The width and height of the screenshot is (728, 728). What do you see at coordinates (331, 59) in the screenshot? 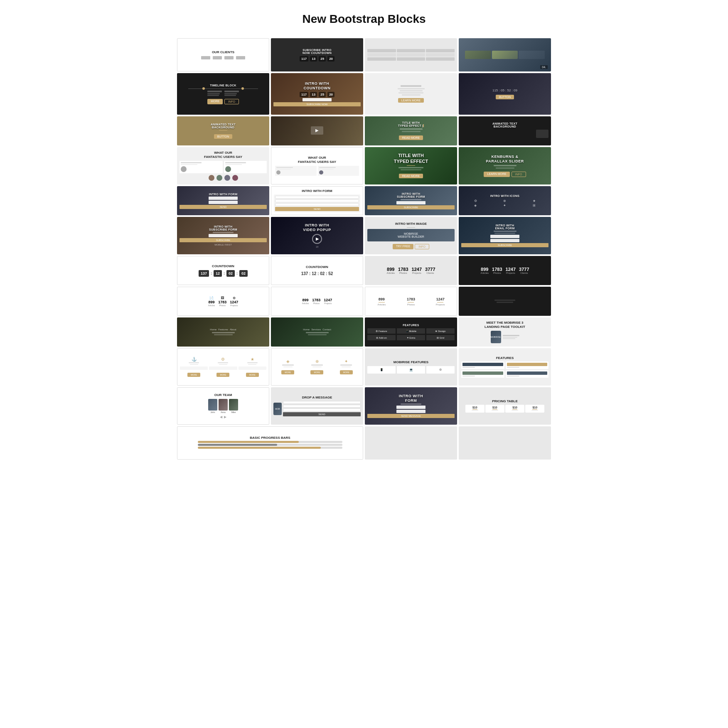
I see `countdown-s1: 20` at bounding box center [331, 59].